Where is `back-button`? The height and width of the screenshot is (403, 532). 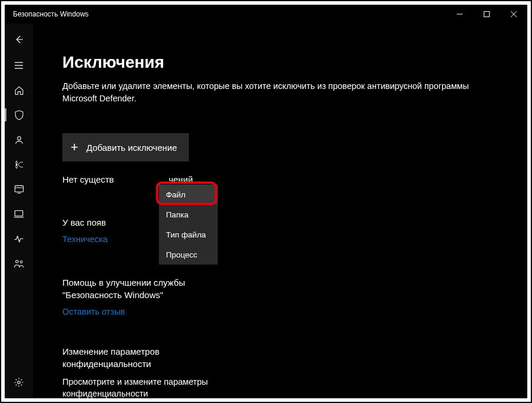
back-button is located at coordinates (19, 39).